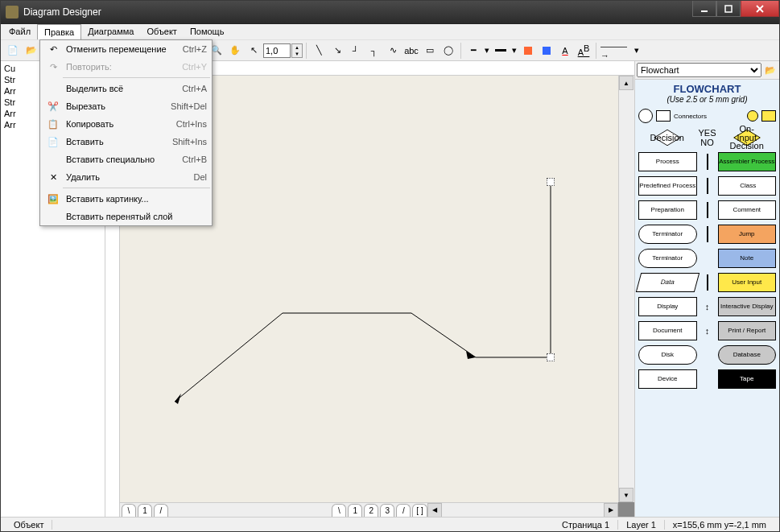 The width and height of the screenshot is (780, 532). I want to click on arrowstyle-button: ———→, so click(616, 51).